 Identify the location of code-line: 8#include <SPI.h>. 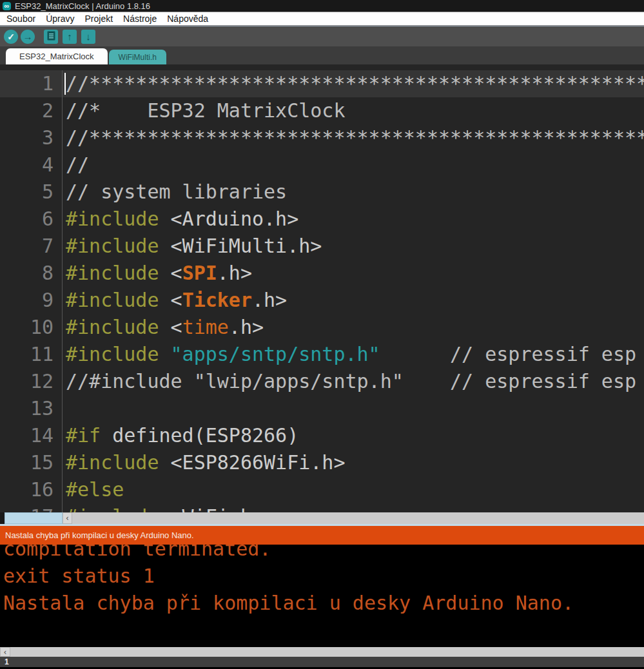
(322, 273).